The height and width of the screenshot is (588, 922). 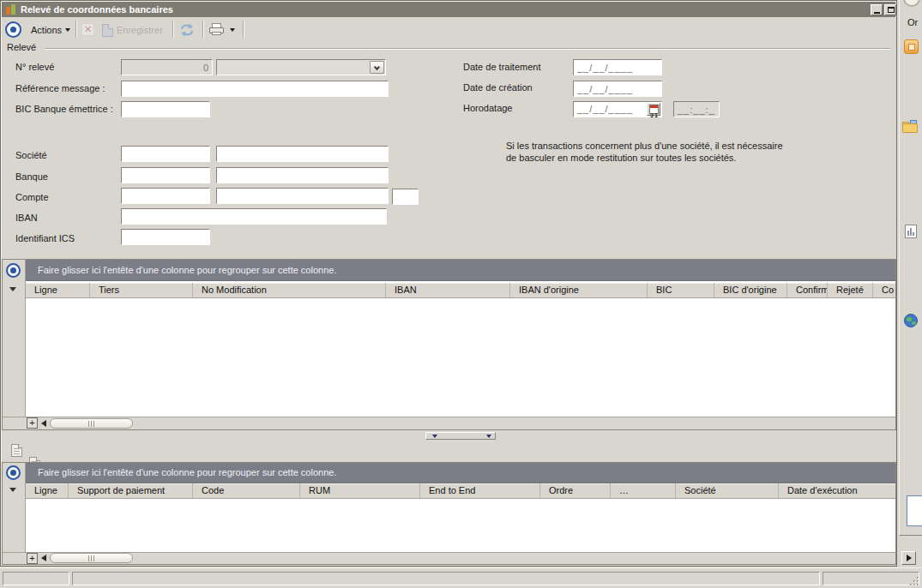 What do you see at coordinates (912, 47) in the screenshot?
I see `orders-icon-inner` at bounding box center [912, 47].